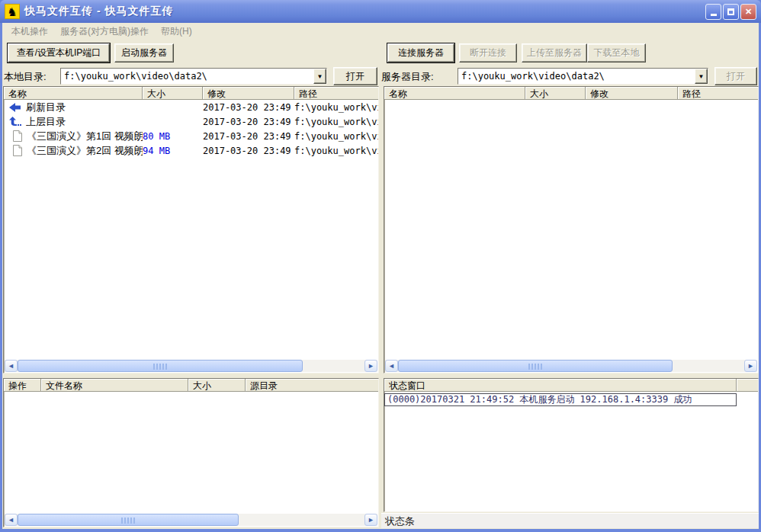  What do you see at coordinates (576, 76) in the screenshot?
I see `server-dir-input` at bounding box center [576, 76].